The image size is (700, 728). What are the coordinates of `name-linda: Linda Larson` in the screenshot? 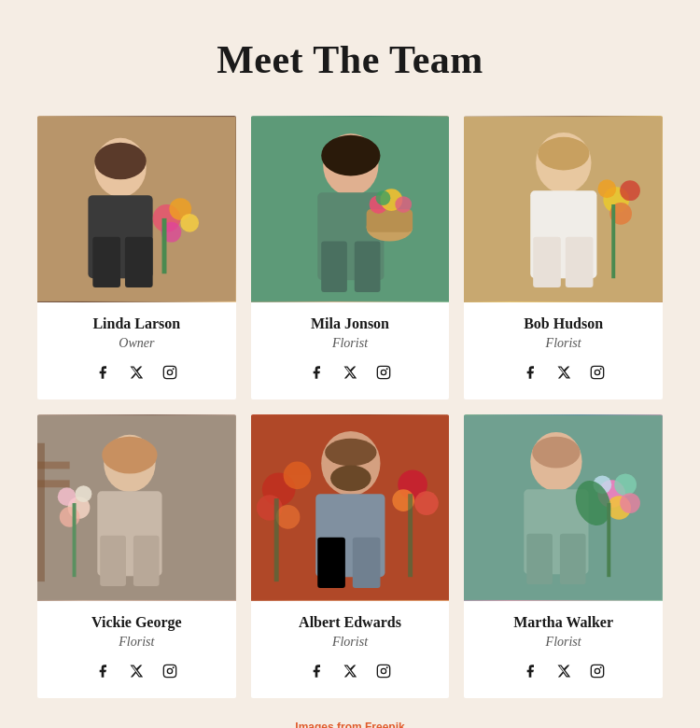 It's located at (136, 324).